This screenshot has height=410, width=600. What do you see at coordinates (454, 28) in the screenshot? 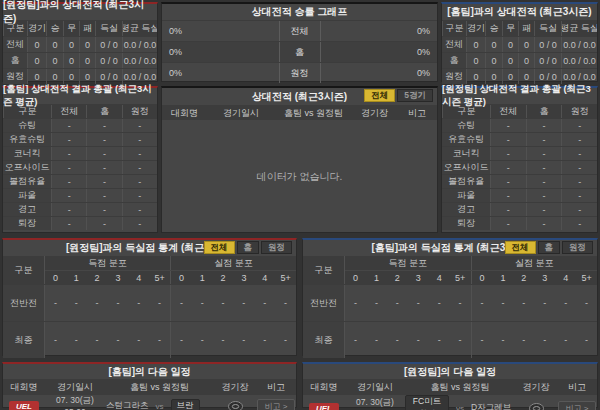
I see `column-header: 구분` at bounding box center [454, 28].